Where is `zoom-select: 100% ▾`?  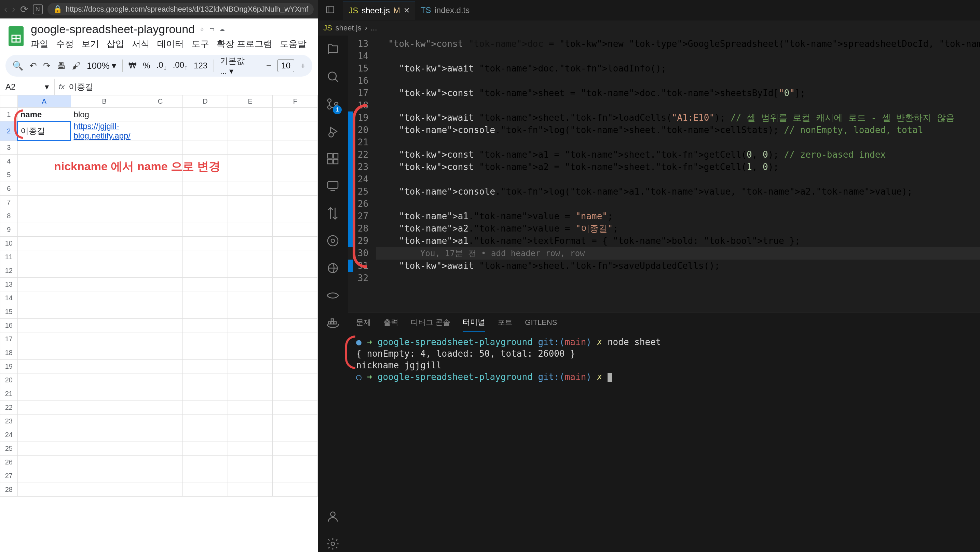 zoom-select: 100% ▾ is located at coordinates (101, 66).